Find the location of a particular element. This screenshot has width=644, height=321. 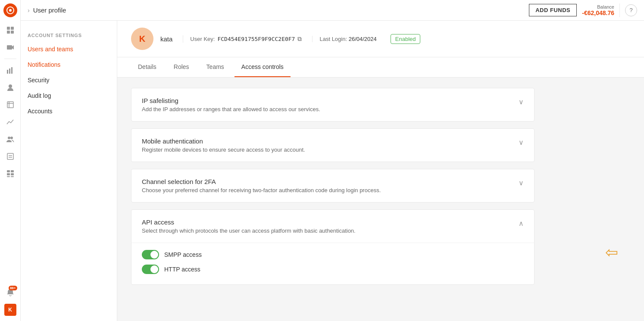

accordion-channel-2fa: Channel selection for 2FA Choose your pr… is located at coordinates (333, 186).